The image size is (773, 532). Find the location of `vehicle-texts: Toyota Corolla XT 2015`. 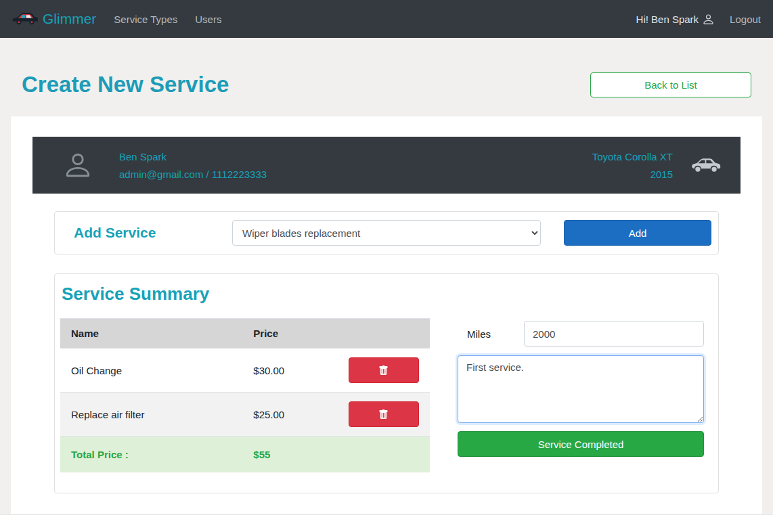

vehicle-texts: Toyota Corolla XT 2015 is located at coordinates (632, 165).